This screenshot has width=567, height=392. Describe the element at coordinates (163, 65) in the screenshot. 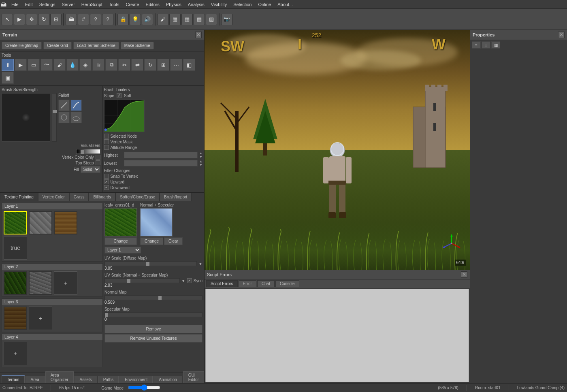

I see `tool-grid: ⊞` at that location.